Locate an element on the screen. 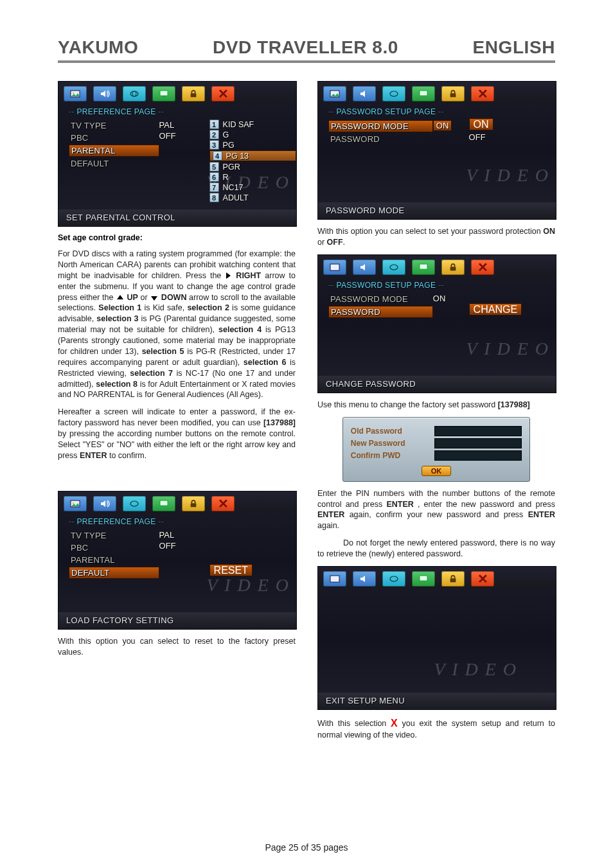 This screenshot has width=613, height=868. password-mode-caption: With this option you can select to set y… is located at coordinates (436, 237).